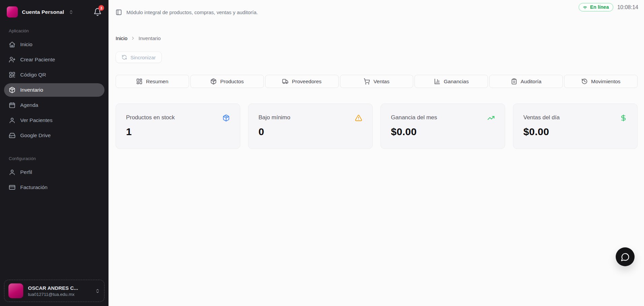 The height and width of the screenshot is (306, 644). Describe the element at coordinates (150, 38) in the screenshot. I see `breadcrumb-current: Inventario` at that location.